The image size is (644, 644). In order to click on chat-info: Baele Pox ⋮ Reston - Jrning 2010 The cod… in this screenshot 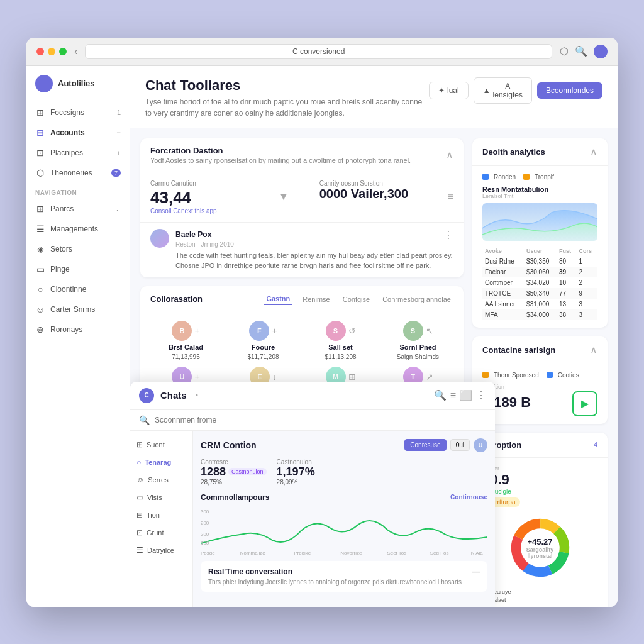, I will do `click(314, 250)`.